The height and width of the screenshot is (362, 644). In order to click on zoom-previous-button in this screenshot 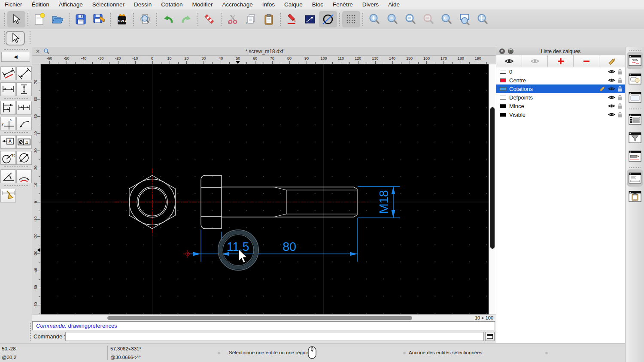, I will do `click(447, 19)`.